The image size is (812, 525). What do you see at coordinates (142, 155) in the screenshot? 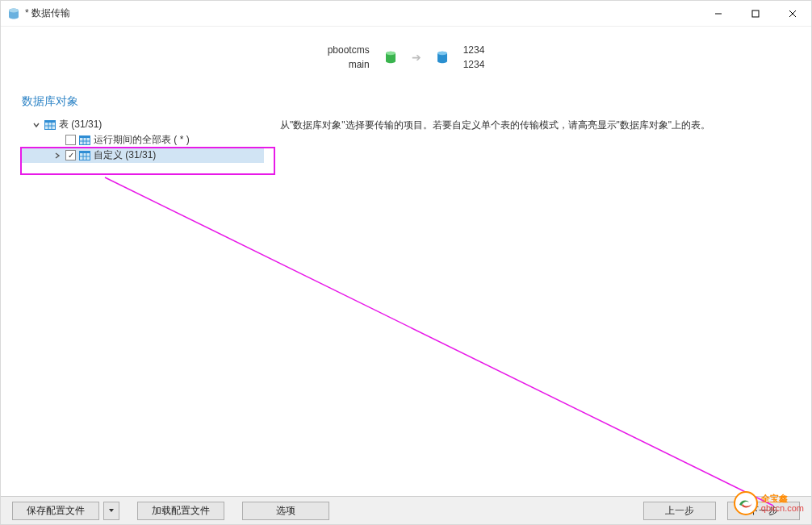
I see `tree-item-custom: 自定义 (31/31)` at bounding box center [142, 155].